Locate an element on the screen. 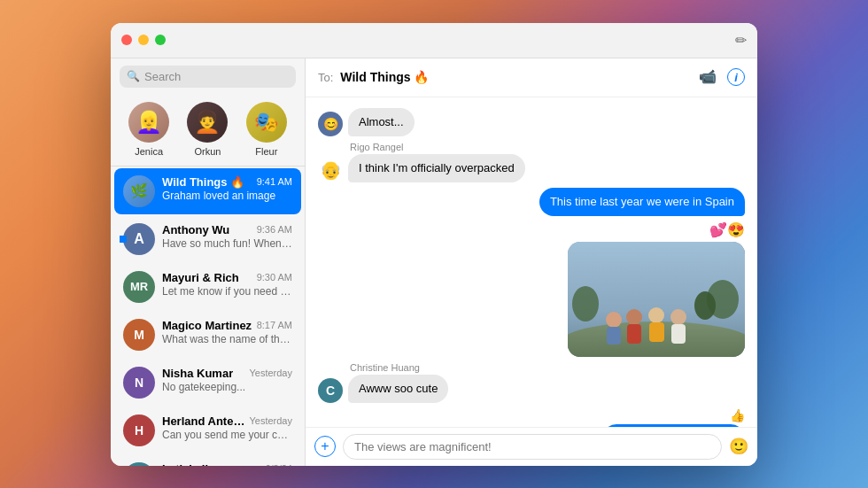  conv-avatar-anthony-wu: A is located at coordinates (139, 239).